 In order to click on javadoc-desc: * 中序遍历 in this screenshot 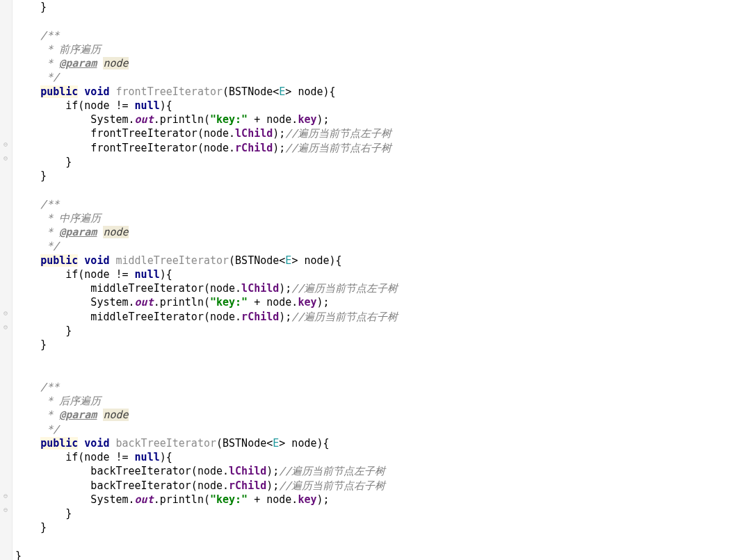, I will do `click(58, 218)`.